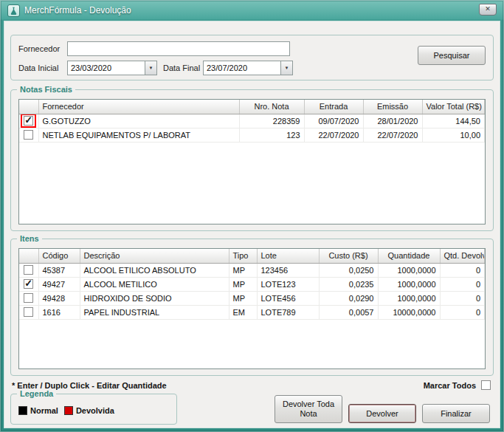  I want to click on item-custo: 0,0290, so click(348, 298).